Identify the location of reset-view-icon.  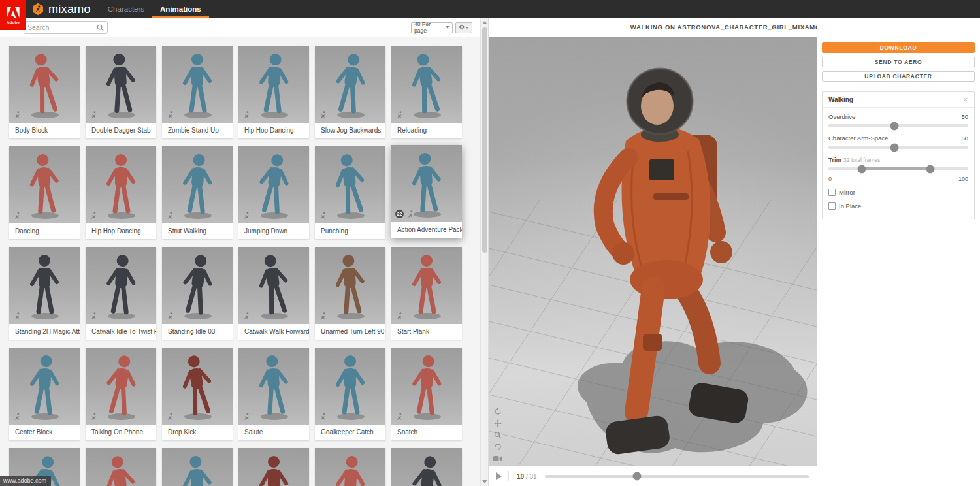
(498, 447).